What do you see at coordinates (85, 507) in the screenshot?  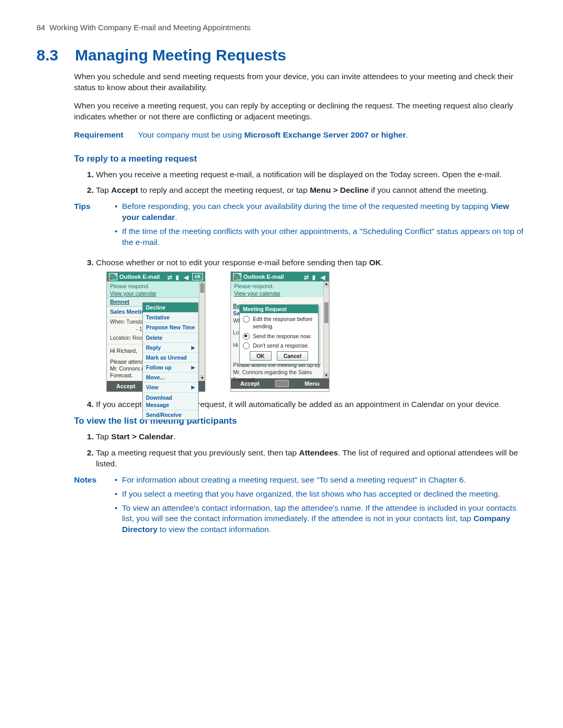 I see `notes-label: Notes` at bounding box center [85, 507].